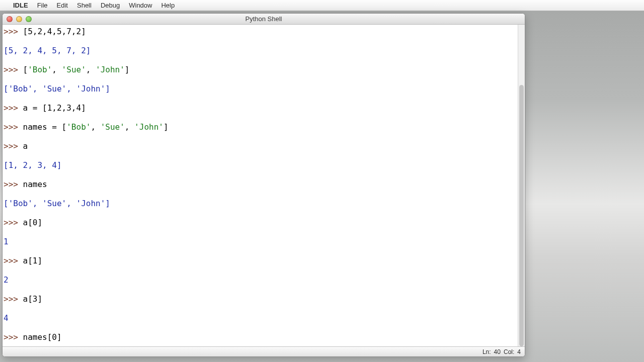 The height and width of the screenshot is (362, 644). I want to click on shell-output-line: [1, 2, 3, 4], so click(260, 165).